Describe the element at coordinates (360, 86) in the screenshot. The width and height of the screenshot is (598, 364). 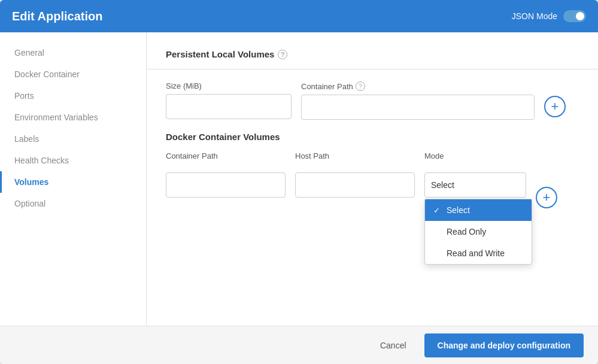
I see `container-path-help-icon: ?` at that location.